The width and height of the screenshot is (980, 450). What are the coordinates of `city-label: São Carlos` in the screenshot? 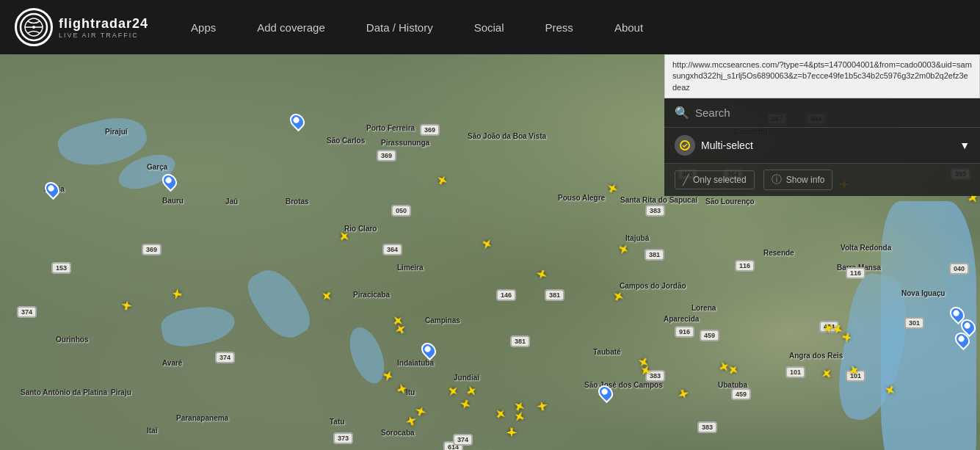 It's located at (346, 141).